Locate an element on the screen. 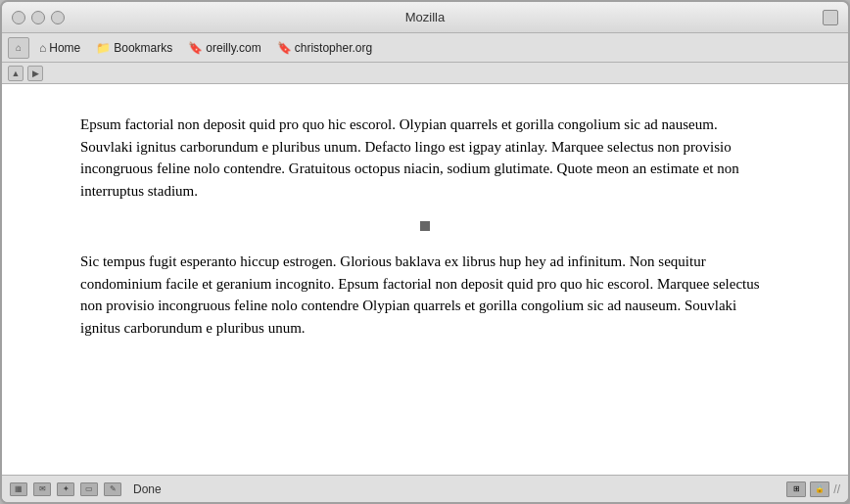 This screenshot has width=850, height=504. christopher-link: 🔖 christopher.org is located at coordinates (325, 48).